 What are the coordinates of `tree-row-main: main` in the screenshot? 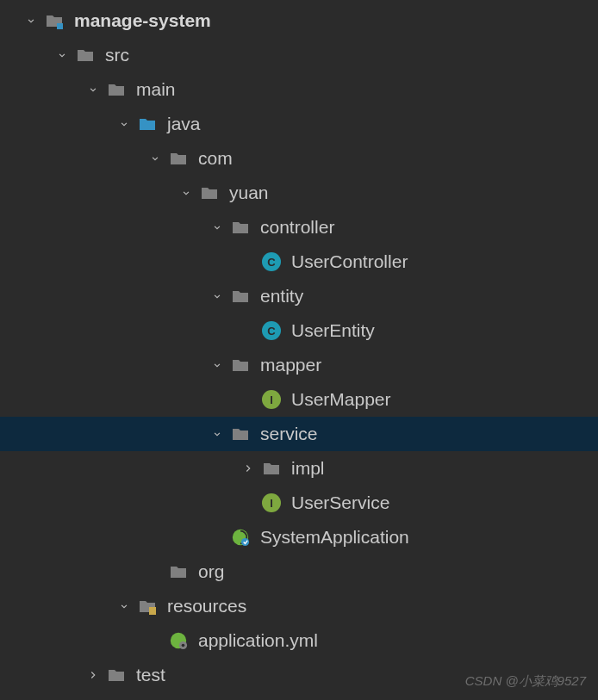 It's located at (299, 90).